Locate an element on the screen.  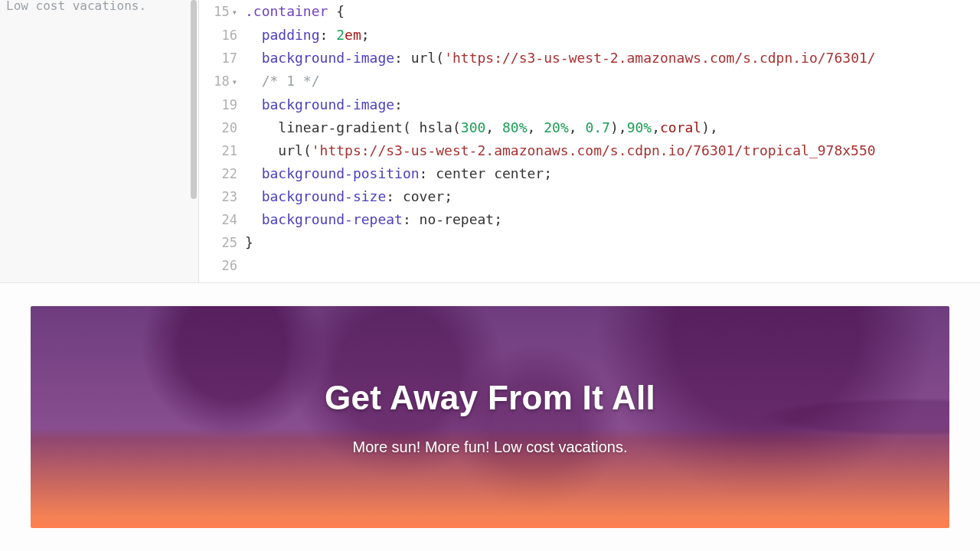
code-line: 24 background-repeat: no-repeat; is located at coordinates (590, 220).